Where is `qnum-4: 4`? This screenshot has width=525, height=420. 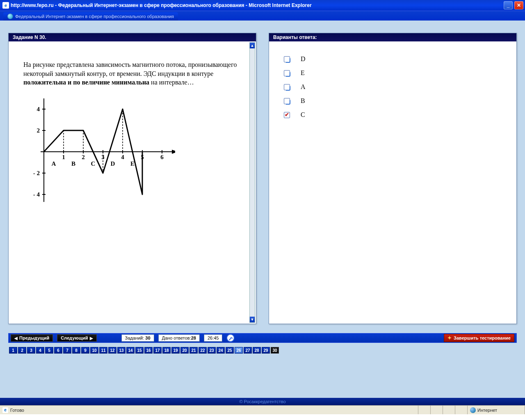 qnum-4: 4 is located at coordinates (40, 350).